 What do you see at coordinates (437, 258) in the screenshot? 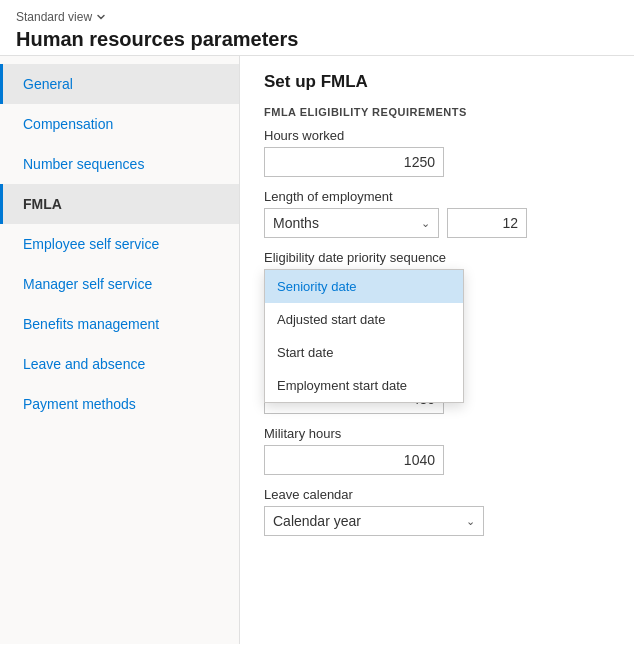
I see `eligibility-priority-label: Eligibility date priority sequence` at bounding box center [437, 258].